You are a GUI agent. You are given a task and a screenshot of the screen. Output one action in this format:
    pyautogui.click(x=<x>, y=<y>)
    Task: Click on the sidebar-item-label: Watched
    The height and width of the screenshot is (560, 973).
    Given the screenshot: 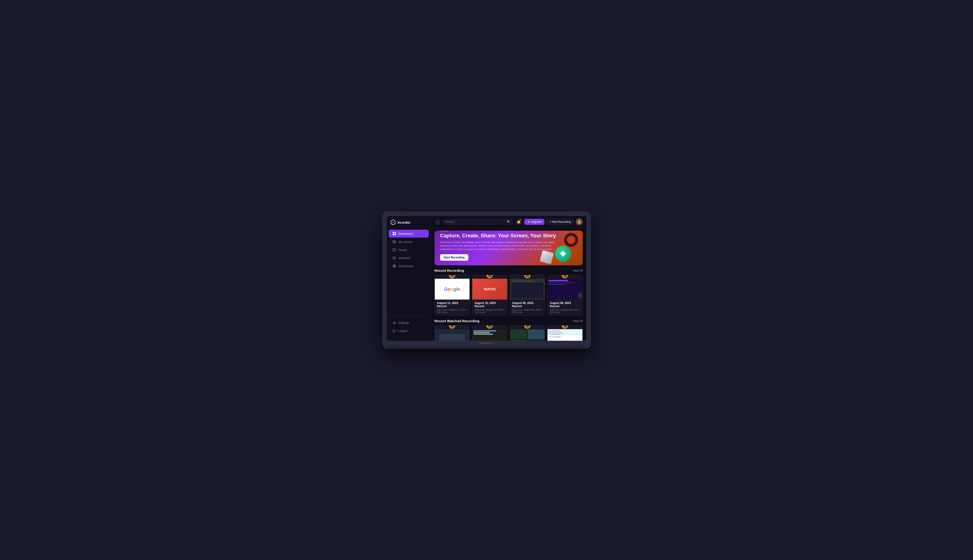 What is the action you would take?
    pyautogui.click(x=404, y=258)
    